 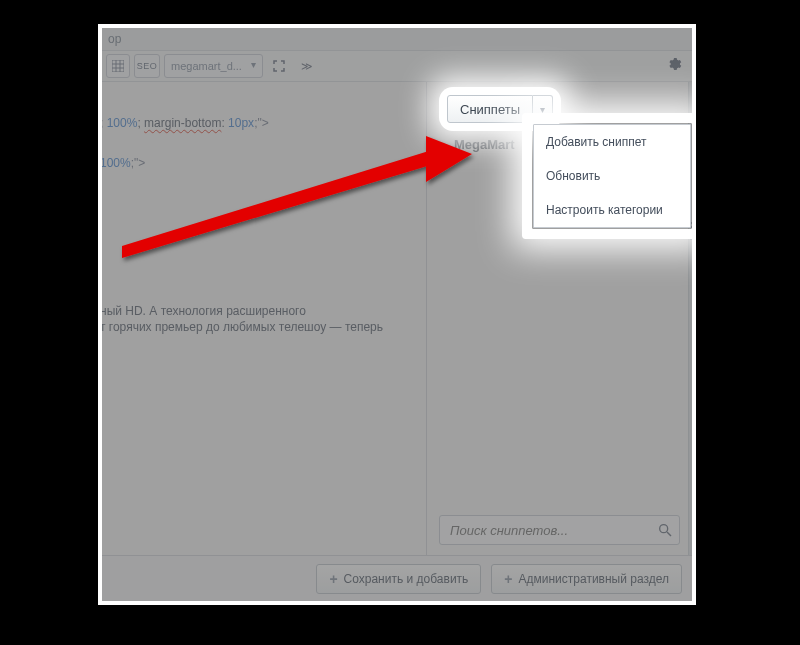 I want to click on footer: + Сохранить и добавить + Административны…, so click(x=397, y=578).